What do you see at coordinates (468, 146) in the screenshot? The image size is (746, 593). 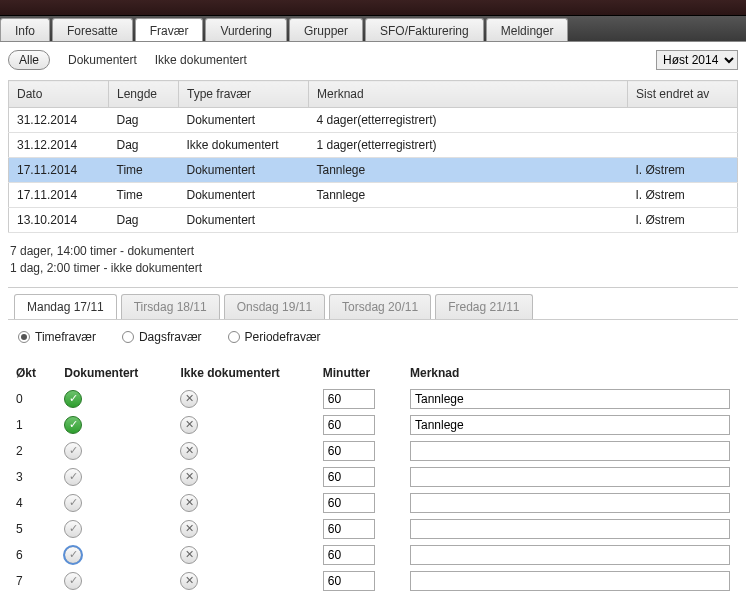 I see `cell-note: 1 dager(etterregistrert)` at bounding box center [468, 146].